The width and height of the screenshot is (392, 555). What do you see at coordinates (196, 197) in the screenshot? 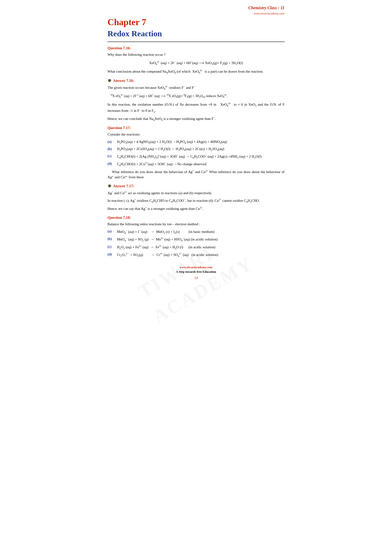
I see `answer-717-section: 🎓 Answer 7.17: Ag+ and Cu2+ act as oxidi…` at bounding box center [196, 197].